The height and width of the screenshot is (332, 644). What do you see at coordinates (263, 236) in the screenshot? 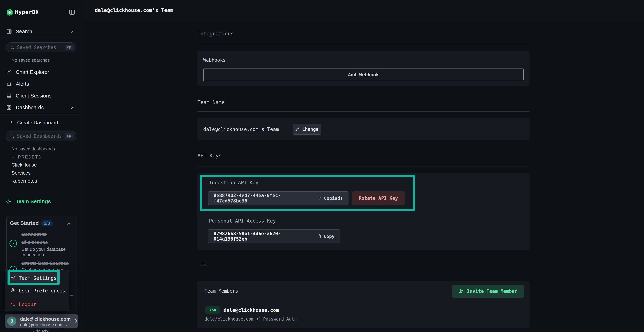
I see `personal-key-value: 87982668-58b1-4d6e-a620-014a136f52eb` at bounding box center [263, 236].